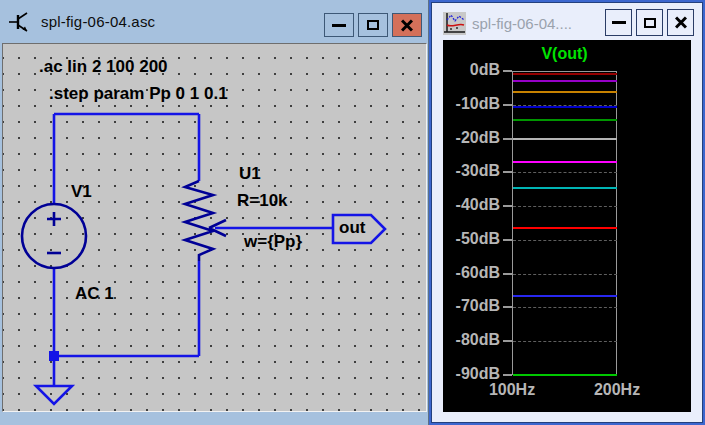  Describe the element at coordinates (567, 23) in the screenshot. I see `waveform-titlebar: spl-fig-06-04....` at that location.